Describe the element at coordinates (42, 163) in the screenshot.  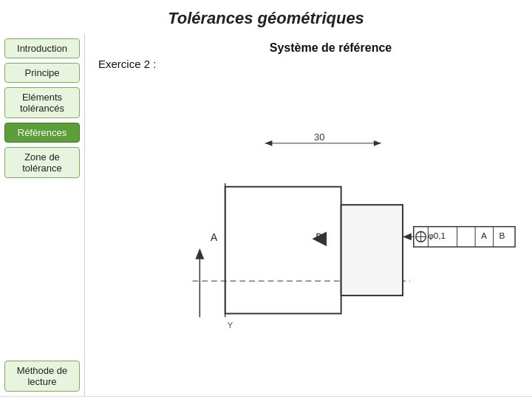
I see `sidebar-item-zone: Zone de tolérance` at that location.